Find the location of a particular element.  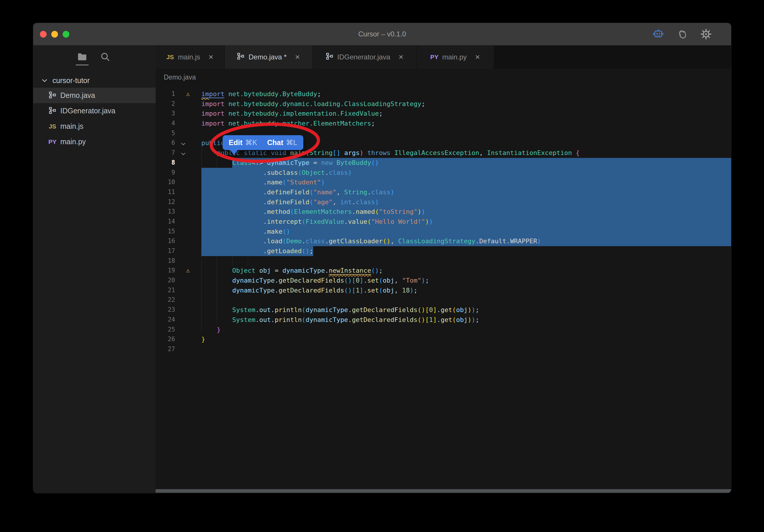

edit-button: Edit ⌘K is located at coordinates (243, 142).